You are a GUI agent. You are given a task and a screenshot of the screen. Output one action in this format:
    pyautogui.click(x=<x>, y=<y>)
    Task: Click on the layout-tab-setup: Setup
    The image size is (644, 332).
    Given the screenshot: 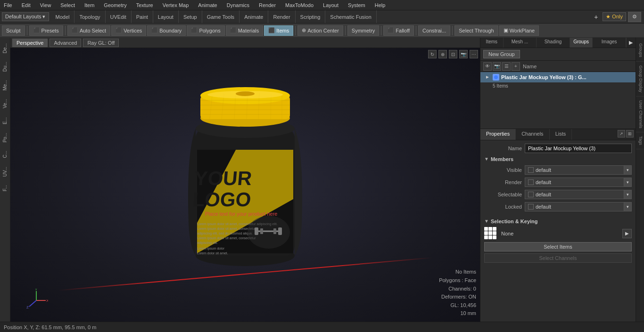 What is the action you would take?
    pyautogui.click(x=190, y=17)
    